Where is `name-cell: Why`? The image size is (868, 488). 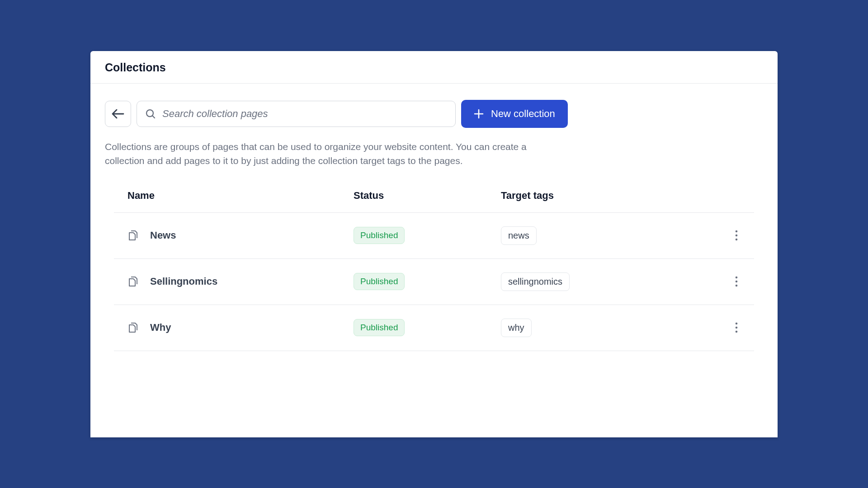 name-cell: Why is located at coordinates (241, 328).